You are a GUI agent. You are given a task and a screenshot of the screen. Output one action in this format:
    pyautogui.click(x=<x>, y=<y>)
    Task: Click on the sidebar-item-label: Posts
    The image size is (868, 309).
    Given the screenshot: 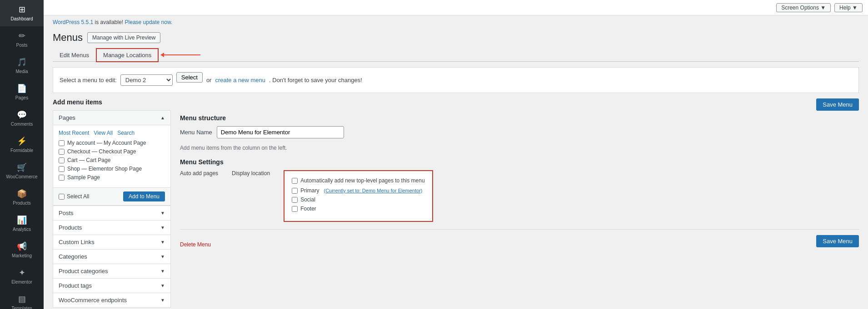 What is the action you would take?
    pyautogui.click(x=22, y=45)
    